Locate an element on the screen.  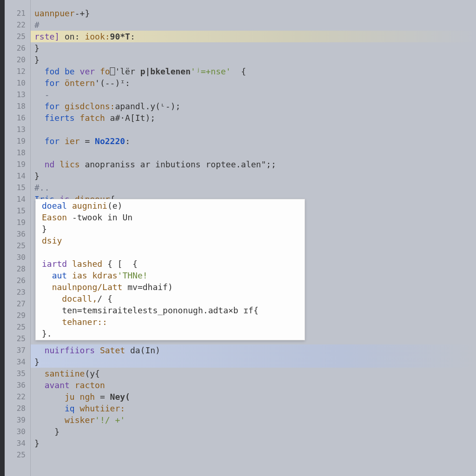
code-token: Eason is located at coordinates (57, 218).